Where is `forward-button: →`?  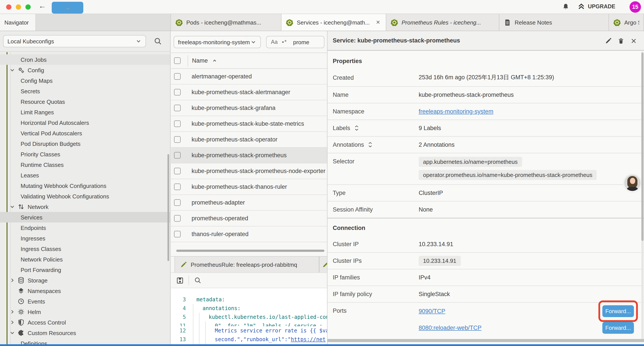
forward-button: → is located at coordinates (68, 7).